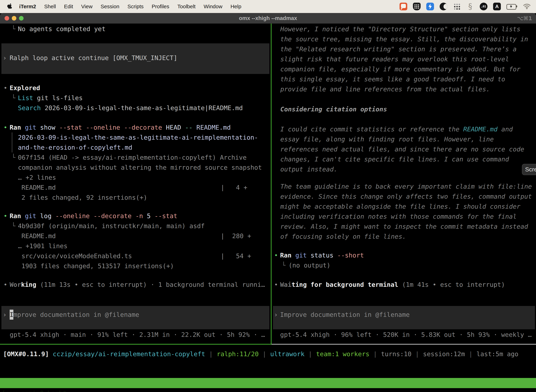  What do you see at coordinates (457, 7) in the screenshot?
I see `dots-grid-icon` at bounding box center [457, 7].